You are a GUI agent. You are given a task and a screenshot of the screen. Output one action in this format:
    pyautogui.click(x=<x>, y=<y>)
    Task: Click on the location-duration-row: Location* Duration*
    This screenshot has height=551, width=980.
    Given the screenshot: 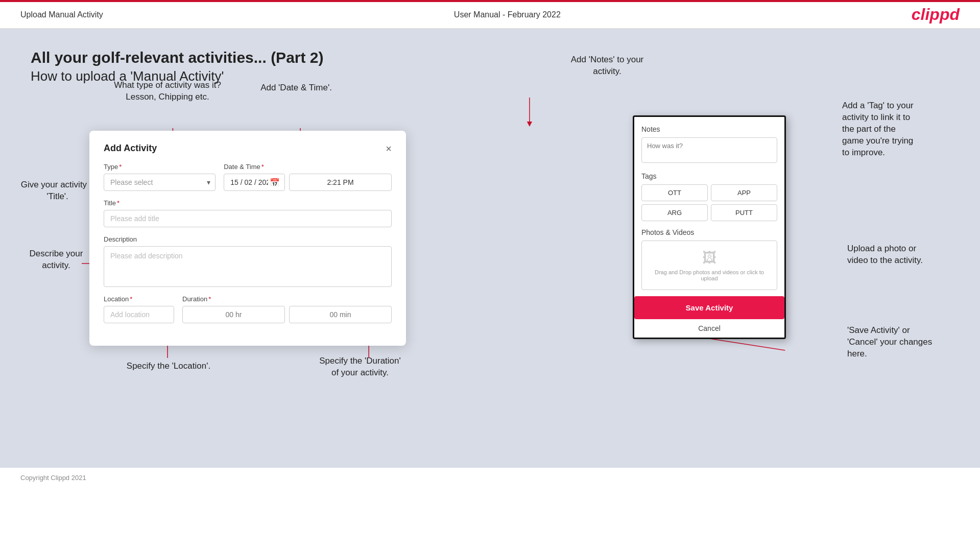 What is the action you would take?
    pyautogui.click(x=248, y=309)
    